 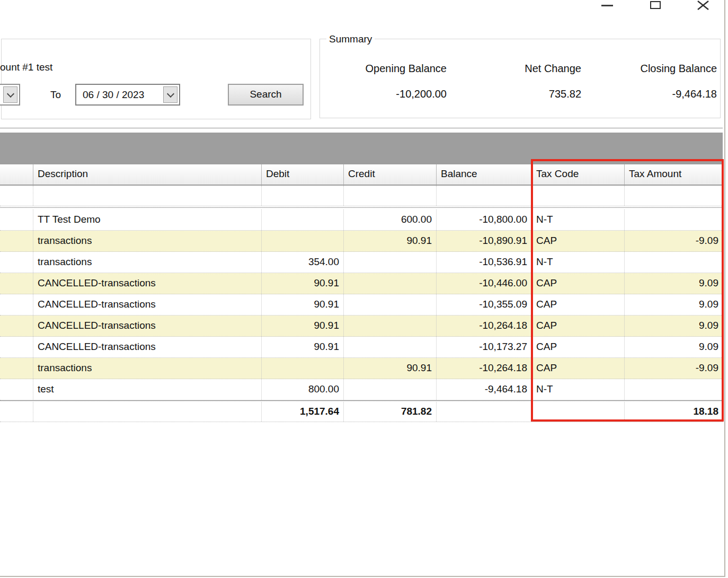 What do you see at coordinates (361, 284) in the screenshot?
I see `table-row: CANCELLED-transactions90.91-10,446.00CAP…` at bounding box center [361, 284].